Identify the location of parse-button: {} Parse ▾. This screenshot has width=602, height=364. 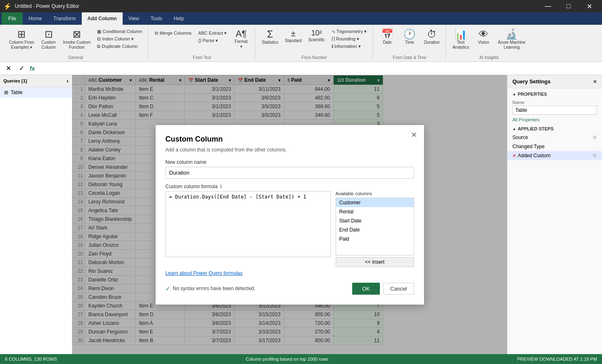
(212, 40).